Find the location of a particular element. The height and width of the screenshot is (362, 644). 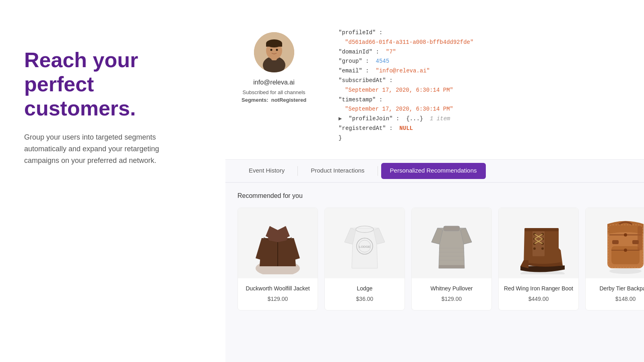

product-info-backpack: Derby Tier Backpack $148.00 is located at coordinates (615, 294).